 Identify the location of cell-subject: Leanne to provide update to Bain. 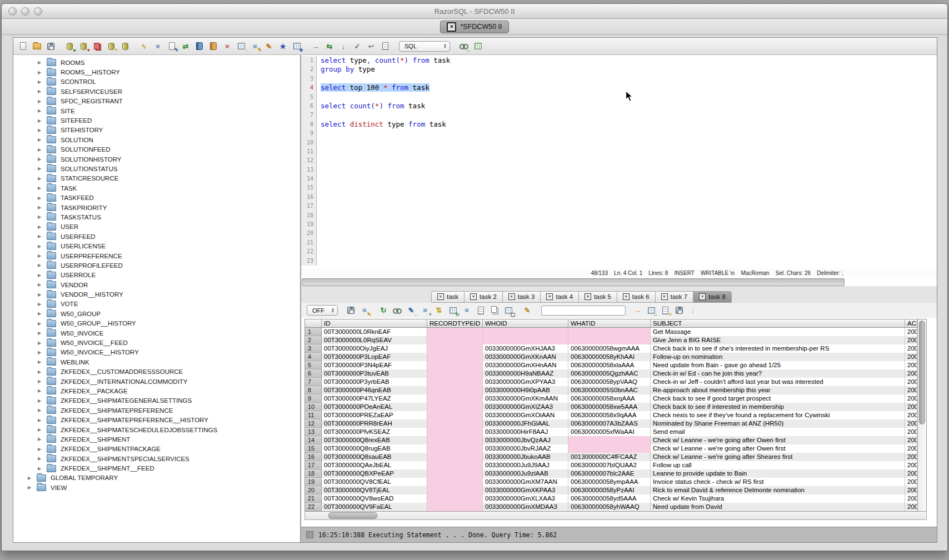
(778, 473).